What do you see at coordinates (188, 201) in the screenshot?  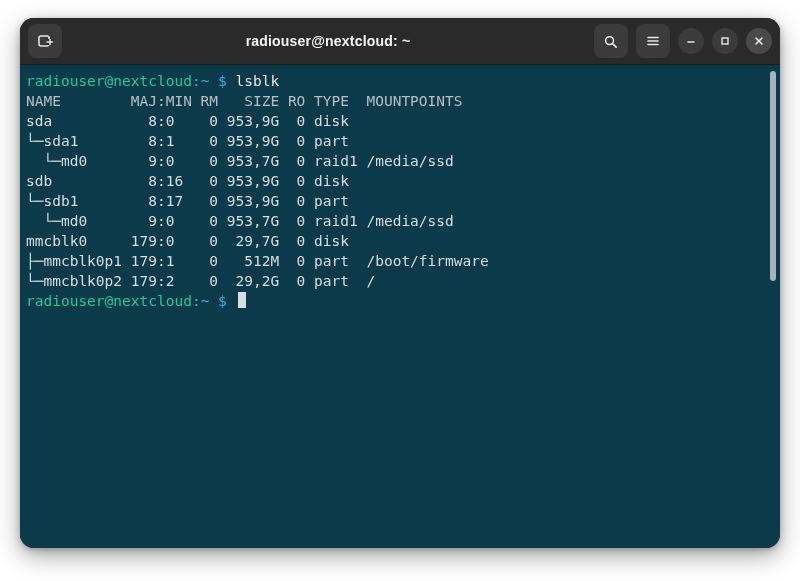 I see `lsblk-row: └─sdb1 8:17 0 953,9G 0 part` at bounding box center [188, 201].